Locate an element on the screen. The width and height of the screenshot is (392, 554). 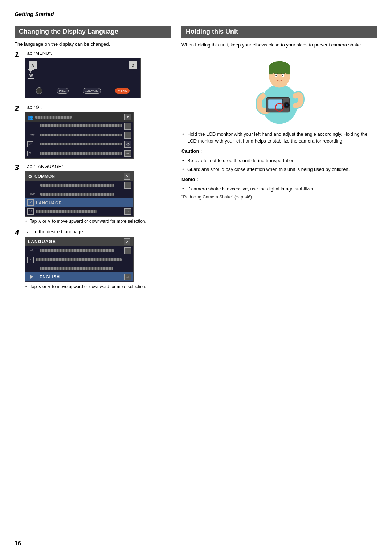
memo-ref: "Reducing Camera Shake" (␇ p. 46) is located at coordinates (279, 197).